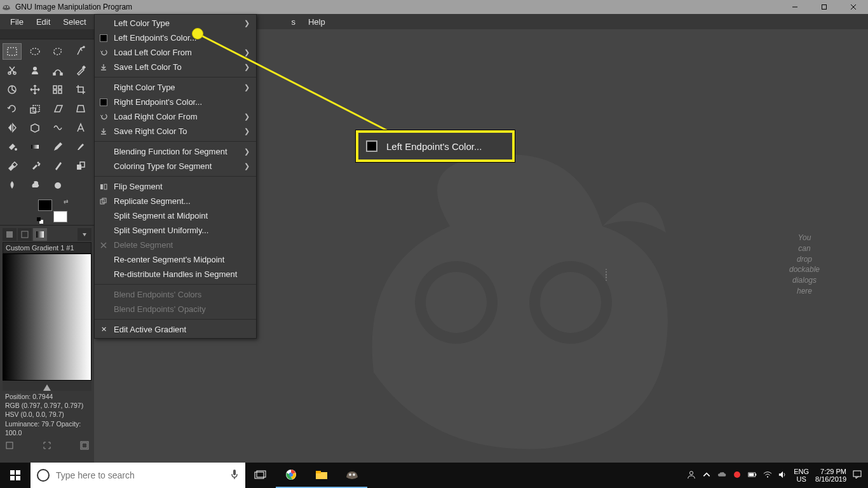  Describe the element at coordinates (58, 166) in the screenshot. I see `tool-ink` at that location.